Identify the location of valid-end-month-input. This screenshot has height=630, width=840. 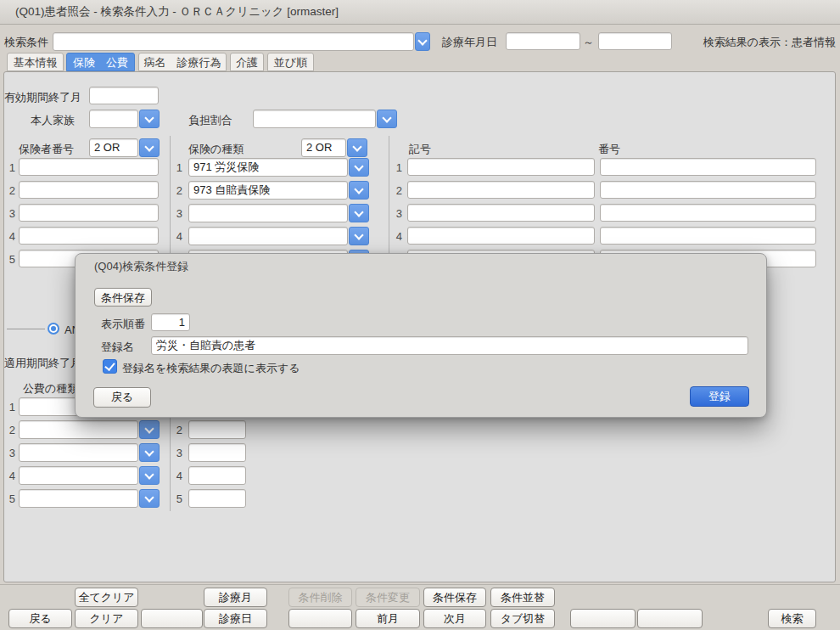
(124, 95).